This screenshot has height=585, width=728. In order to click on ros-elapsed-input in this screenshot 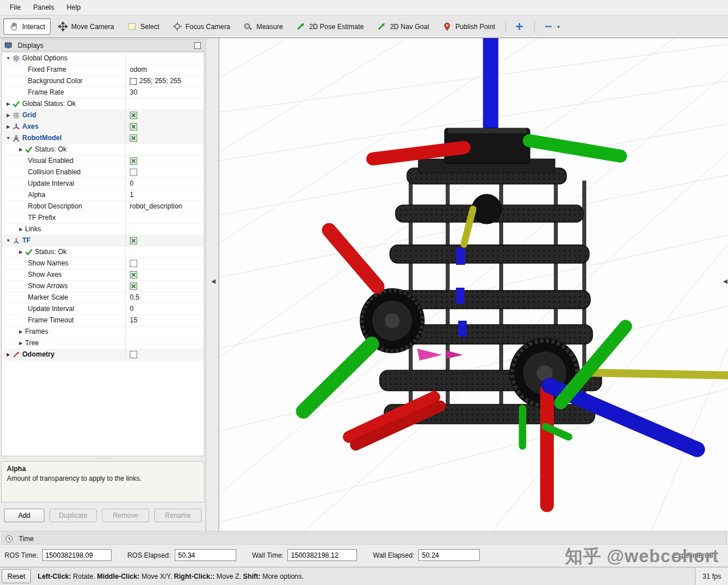, I will do `click(205, 555)`.